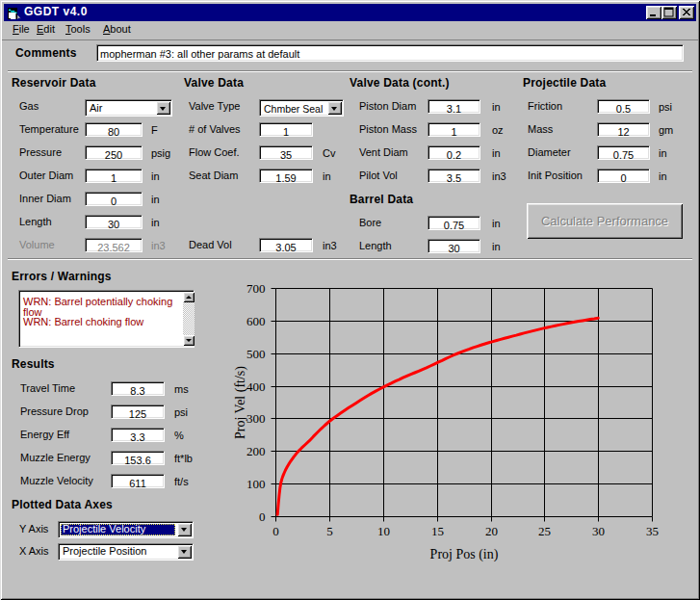 The width and height of the screenshot is (700, 600). I want to click on svg-text: 30, so click(599, 532).